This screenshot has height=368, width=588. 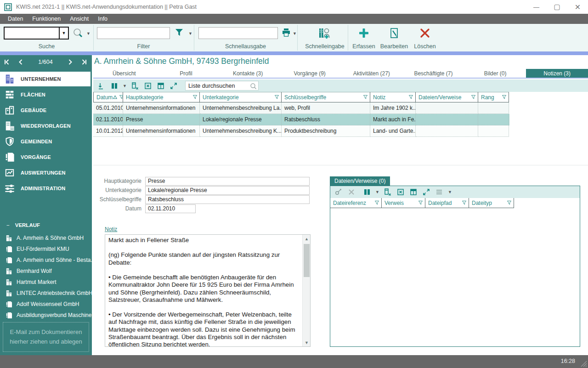 What do you see at coordinates (578, 7) in the screenshot?
I see `close-button: ✕` at bounding box center [578, 7].